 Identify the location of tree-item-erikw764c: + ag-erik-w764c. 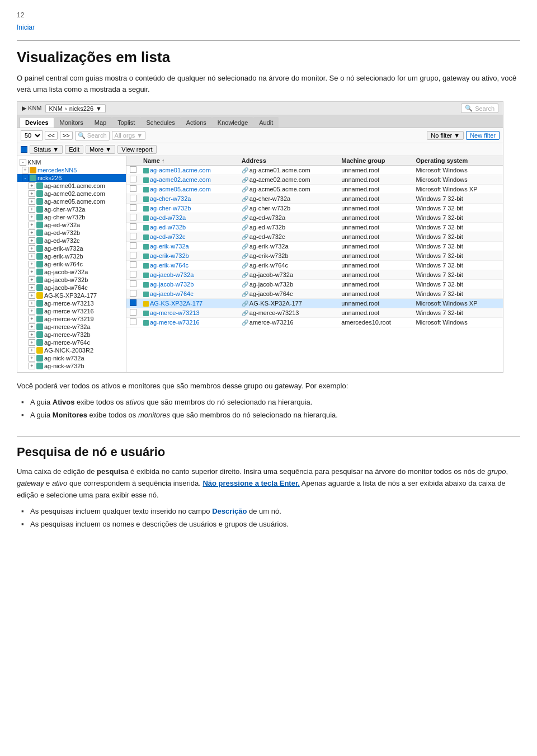
(72, 264).